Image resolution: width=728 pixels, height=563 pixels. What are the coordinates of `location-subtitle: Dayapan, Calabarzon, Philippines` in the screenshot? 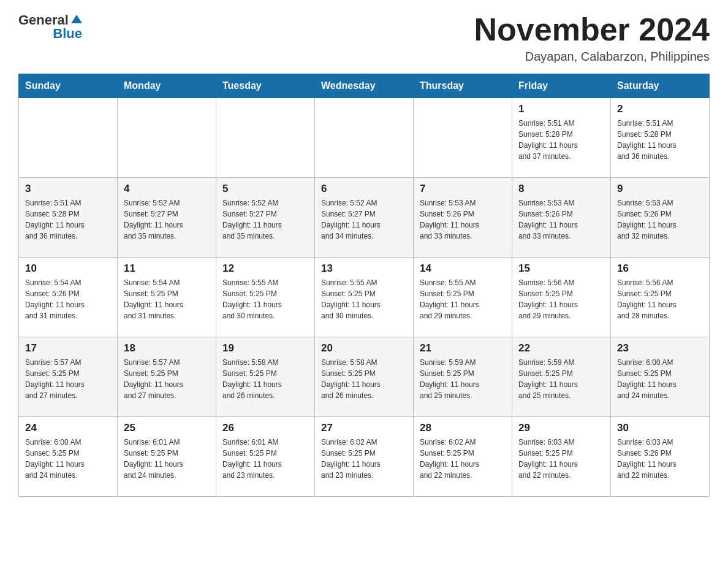 It's located at (592, 56).